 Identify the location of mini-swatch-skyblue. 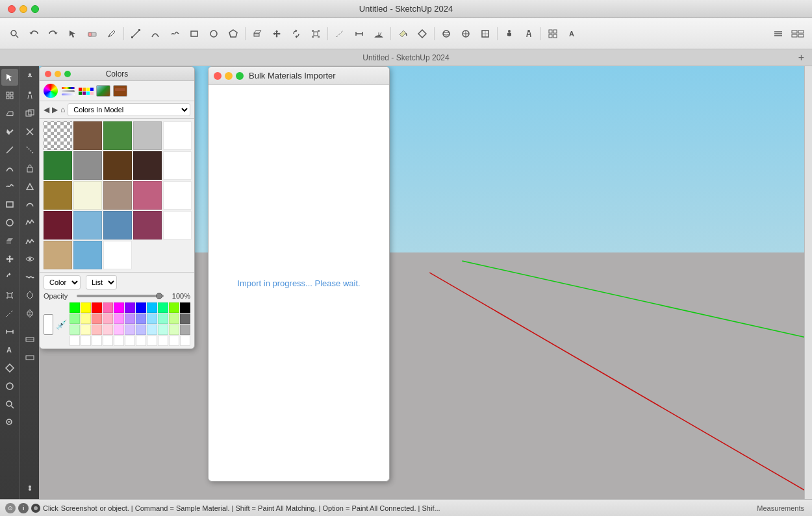
(152, 319).